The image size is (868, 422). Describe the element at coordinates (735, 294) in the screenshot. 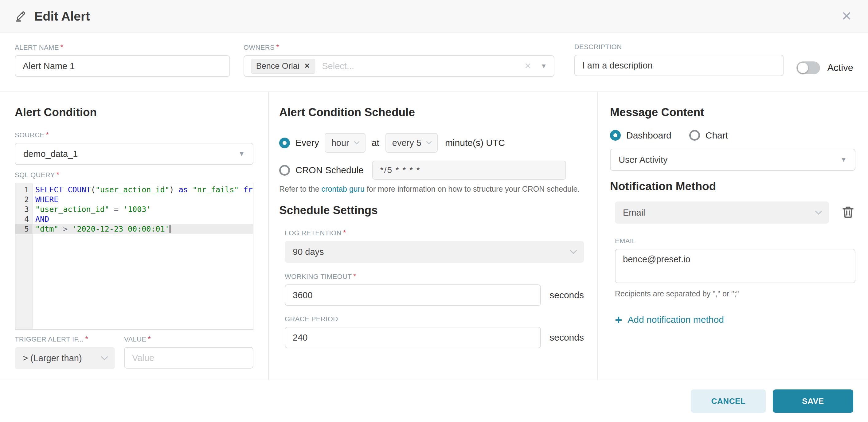

I see `recipients-help-text: Recipients are separated by "," or ";"` at that location.